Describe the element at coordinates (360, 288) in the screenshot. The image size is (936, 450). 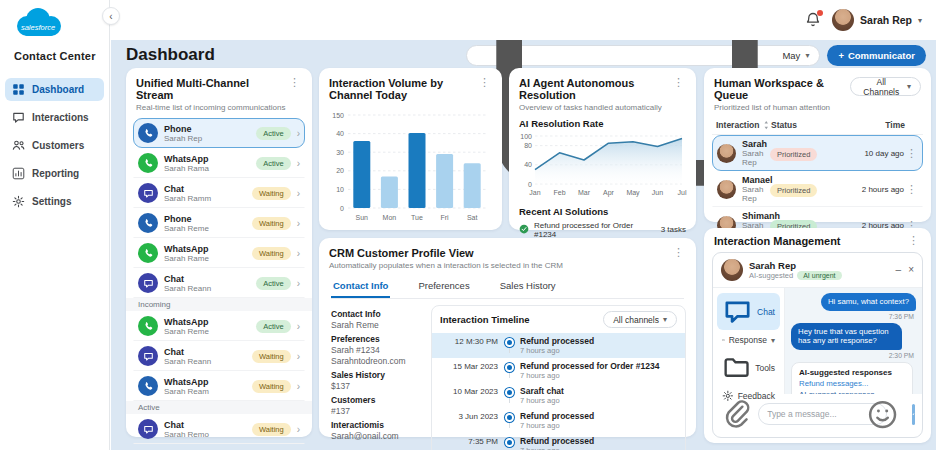
I see `crm-tab-contact-info: Contact Info` at that location.